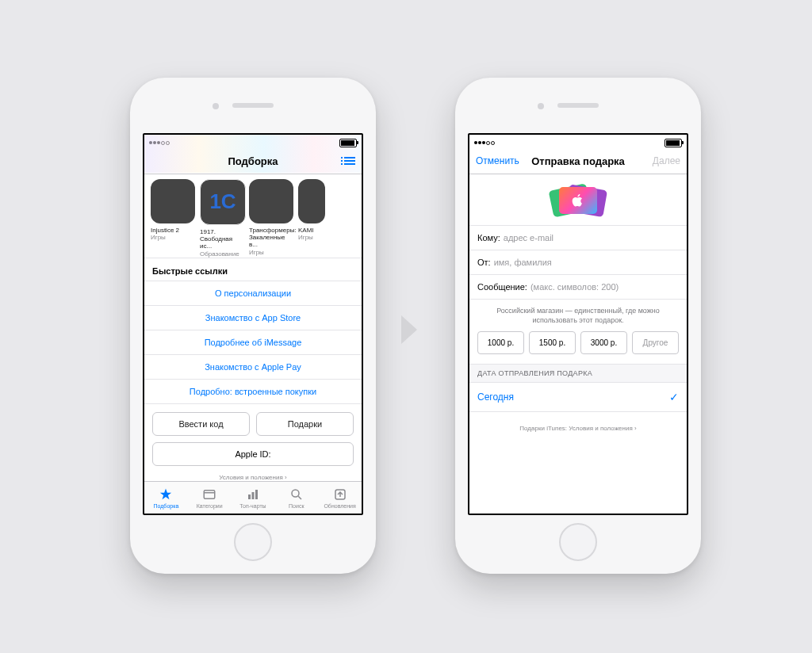  Describe the element at coordinates (339, 506) in the screenshot. I see `tab-label: Обновления` at that location.